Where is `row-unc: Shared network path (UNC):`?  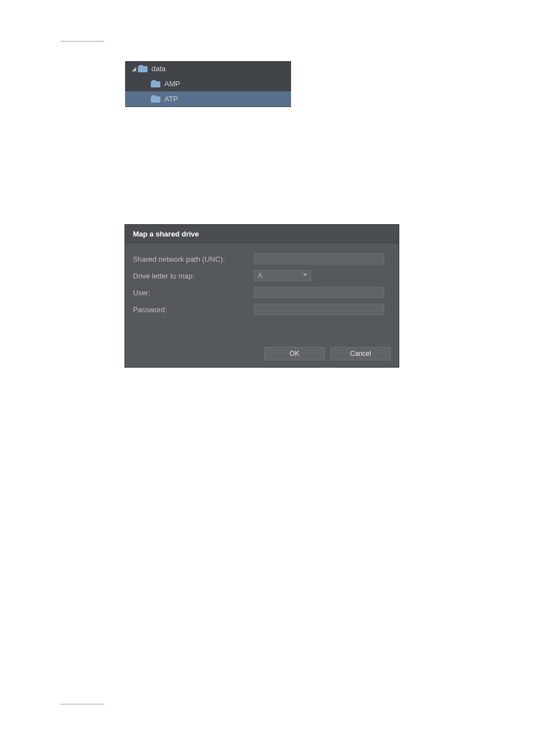 row-unc: Shared network path (UNC): is located at coordinates (262, 259).